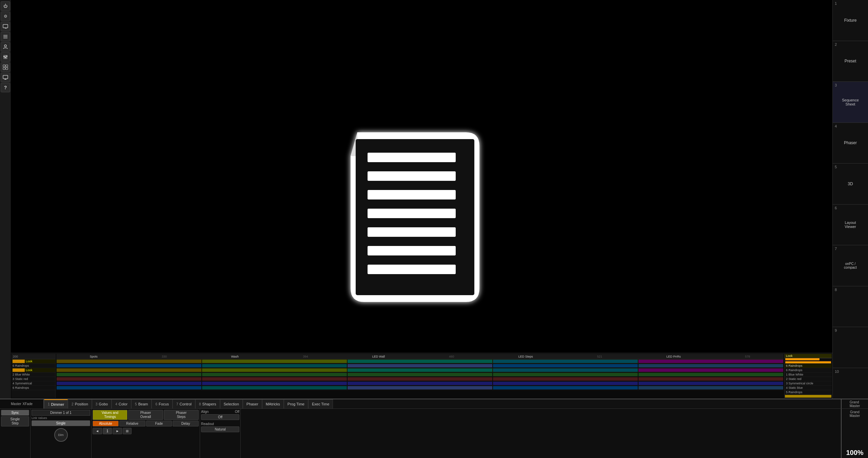 This screenshot has width=868, height=458. What do you see at coordinates (5, 16) in the screenshot?
I see `sidebar-settings-btn: ⚙` at bounding box center [5, 16].